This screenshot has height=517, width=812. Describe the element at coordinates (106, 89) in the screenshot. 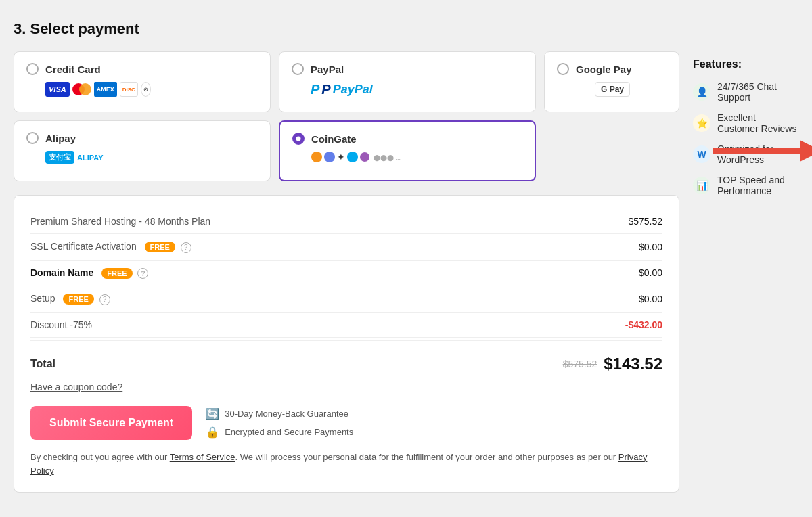

I see `amex-icon: AMEX` at that location.